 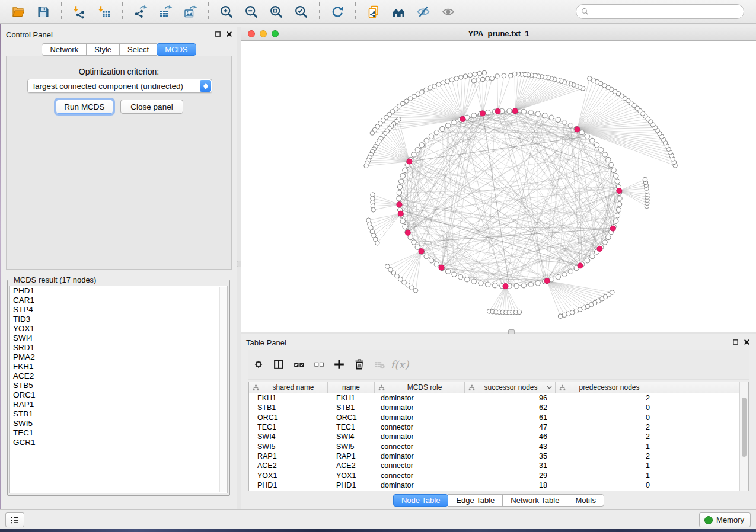 I want to click on table-row: TEC1TEC1connector472, so click(x=499, y=427).